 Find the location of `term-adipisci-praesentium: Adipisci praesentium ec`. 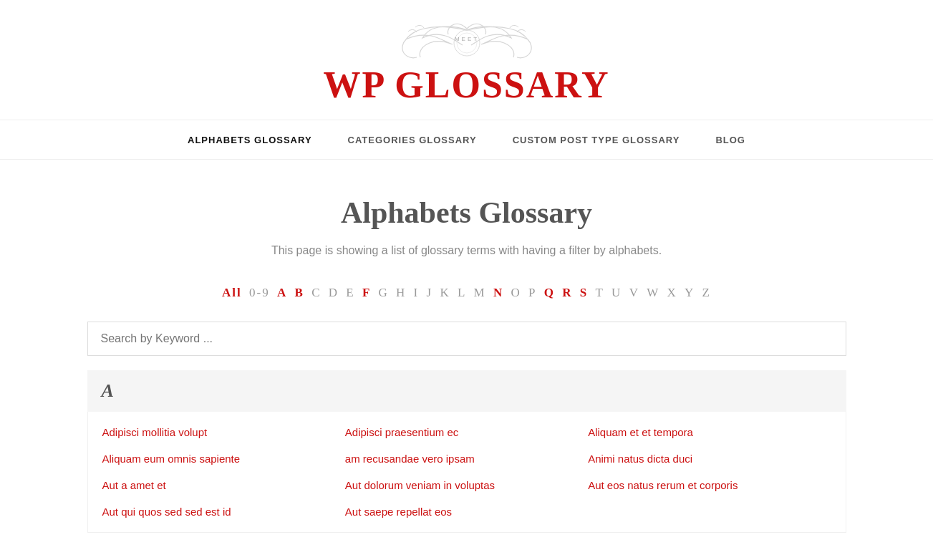

term-adipisci-praesentium: Adipisci praesentium ec is located at coordinates (467, 433).